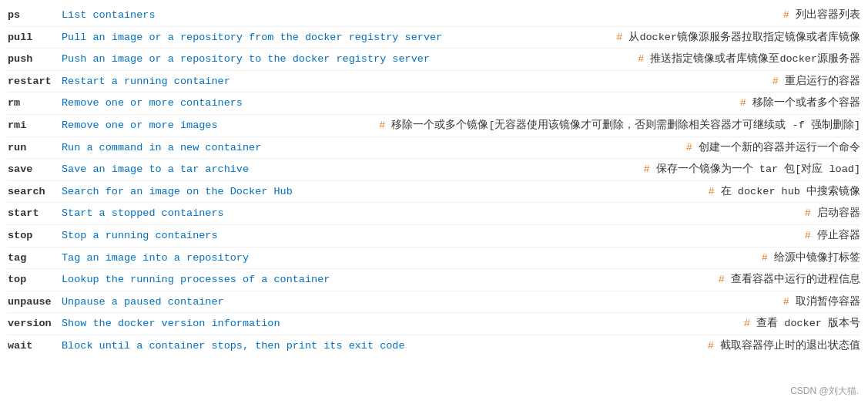  Describe the element at coordinates (35, 148) in the screenshot. I see `cmd-name-run: run` at that location.